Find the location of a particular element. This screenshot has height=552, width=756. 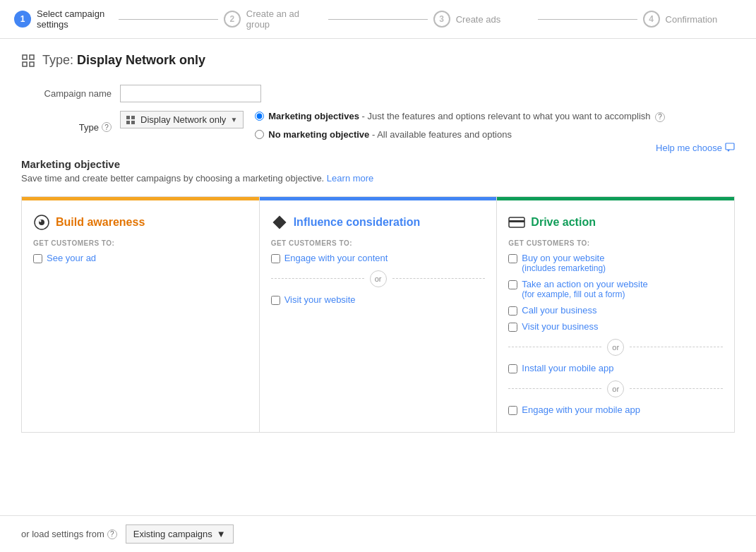

take-action-website-label: Take an action on your website (for exam… is located at coordinates (584, 289).